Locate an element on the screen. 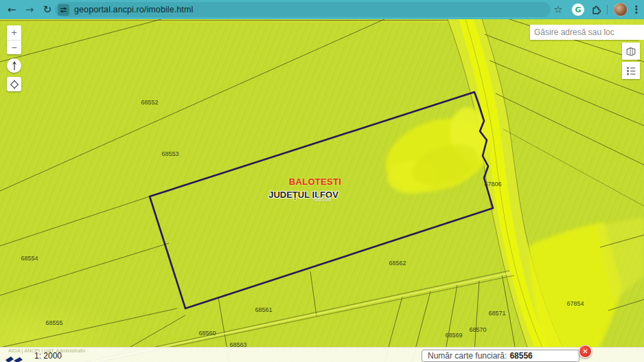 The height and width of the screenshot is (362, 644). browser-toolbar: ← → ↻ geoportal.ancpi.ro/imobile.html ☆ … is located at coordinates (322, 10).